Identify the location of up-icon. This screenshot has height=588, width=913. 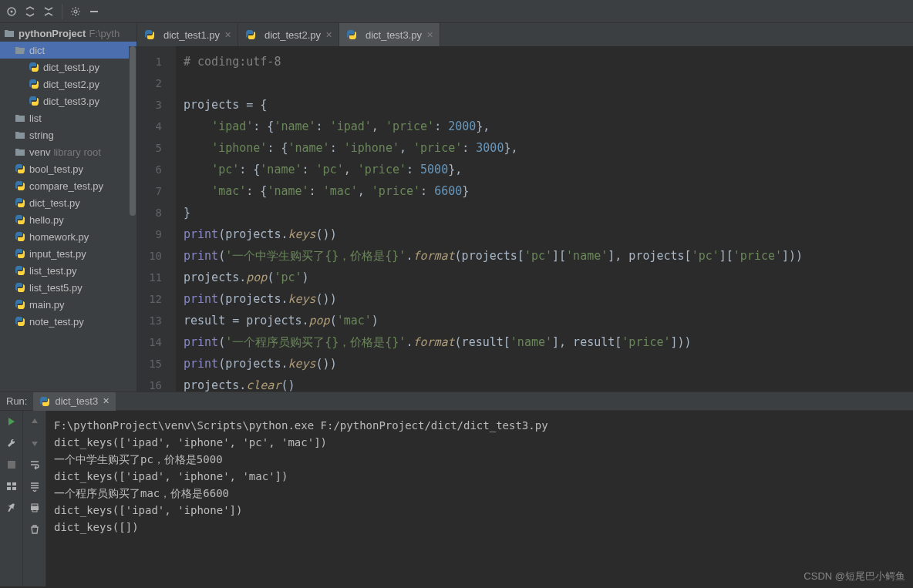
(35, 422).